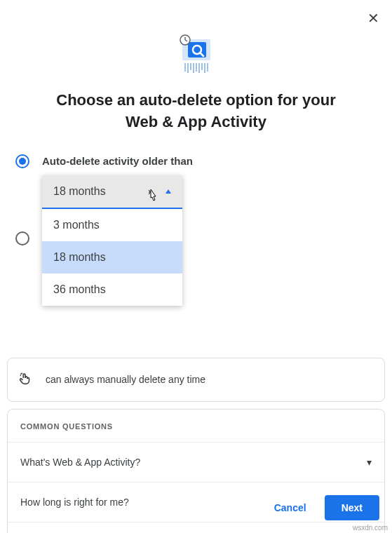 The height and width of the screenshot is (533, 392). Describe the element at coordinates (352, 508) in the screenshot. I see `next-button: Next` at that location.